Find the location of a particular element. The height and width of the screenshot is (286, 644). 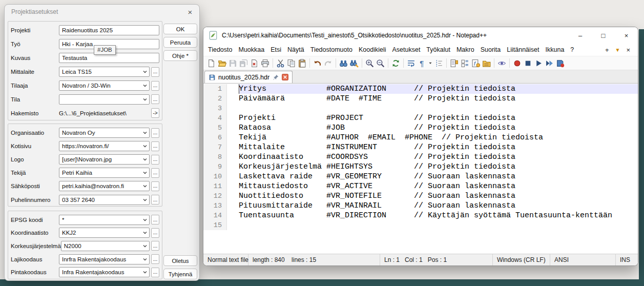

editor-line-2: 2Päivämäärä #DATE #TIME // Projektin tie… is located at coordinates (421, 98).